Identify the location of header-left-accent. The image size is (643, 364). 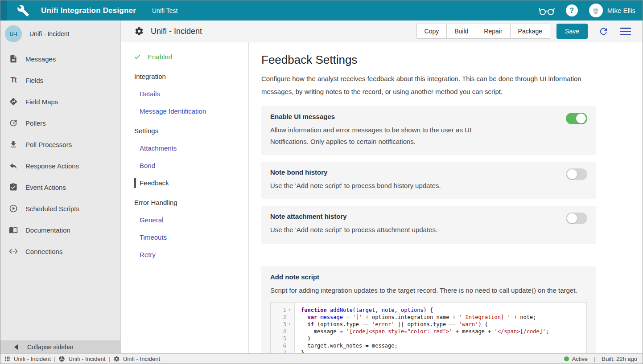
(4, 11).